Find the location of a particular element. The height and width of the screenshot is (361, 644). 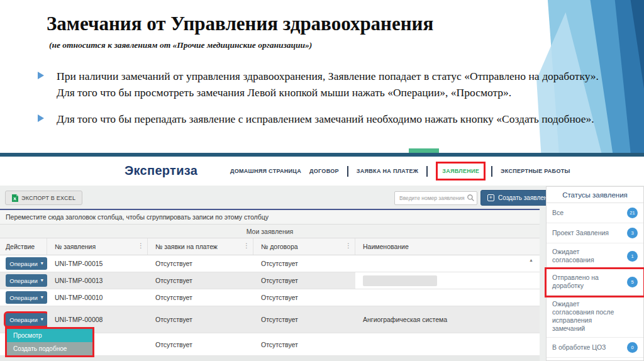

search-box is located at coordinates (436, 198).